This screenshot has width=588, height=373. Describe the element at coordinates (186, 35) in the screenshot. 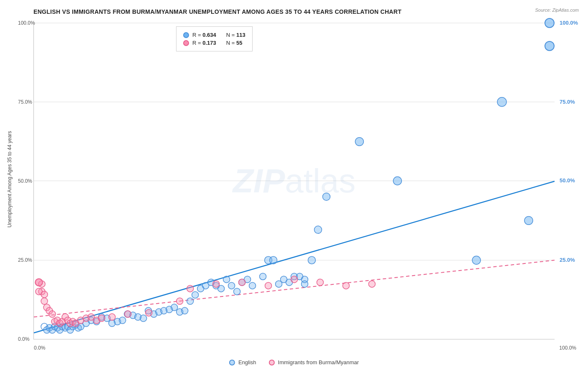

I see `legend-english-dot` at that location.